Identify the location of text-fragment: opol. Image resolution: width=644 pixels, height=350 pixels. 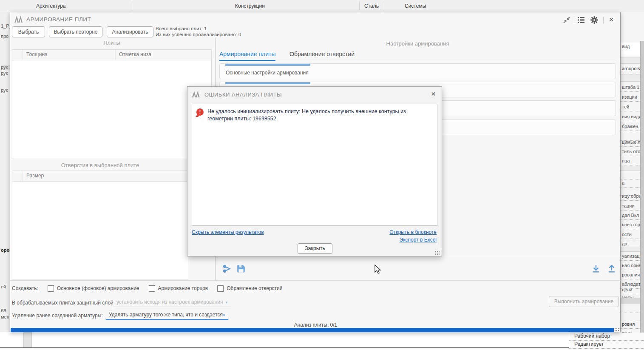
(6, 250).